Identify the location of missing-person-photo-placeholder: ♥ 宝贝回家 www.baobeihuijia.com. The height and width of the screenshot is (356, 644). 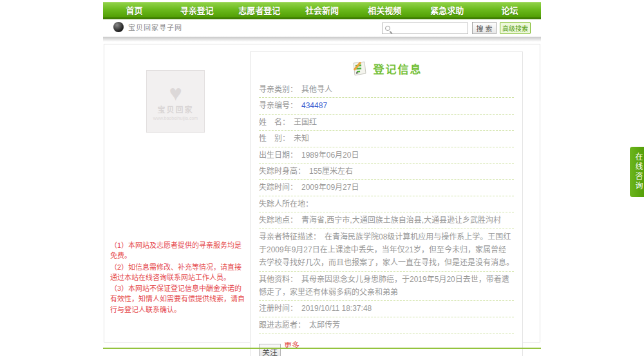
(175, 102).